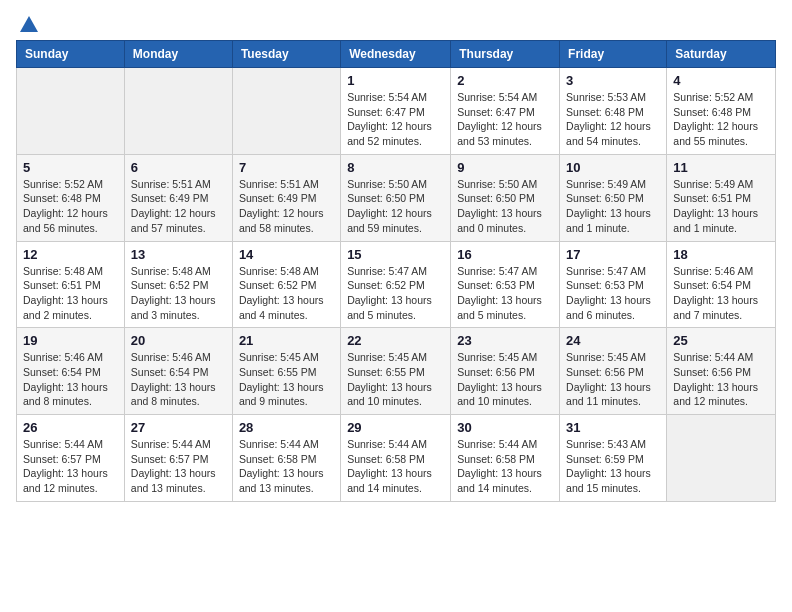  I want to click on day-number: 13, so click(178, 254).